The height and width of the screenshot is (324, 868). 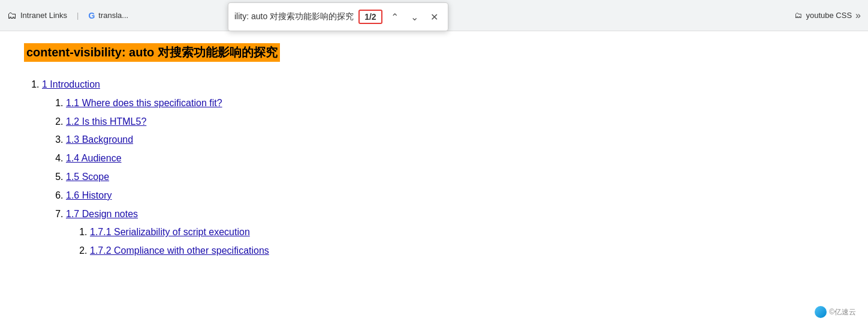 I want to click on find-bar-query: ility: auto 对搜索功能影响的探究, so click(x=294, y=17).